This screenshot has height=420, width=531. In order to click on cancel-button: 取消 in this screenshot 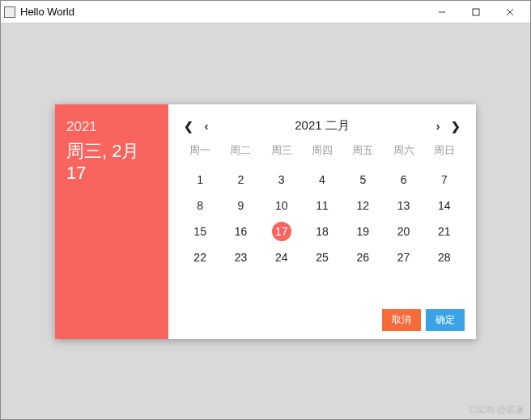, I will do `click(401, 320)`.